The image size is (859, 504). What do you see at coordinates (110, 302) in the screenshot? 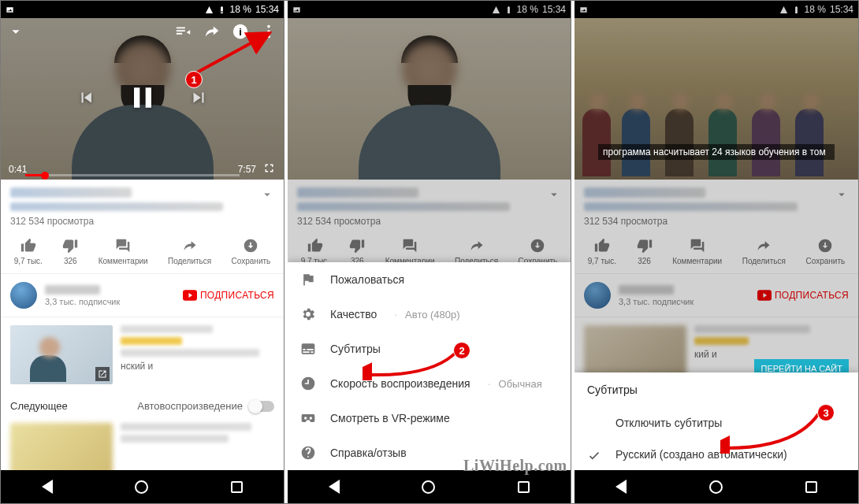
I see `subscriber-count: 3,3 тыс. подписчик` at bounding box center [110, 302].